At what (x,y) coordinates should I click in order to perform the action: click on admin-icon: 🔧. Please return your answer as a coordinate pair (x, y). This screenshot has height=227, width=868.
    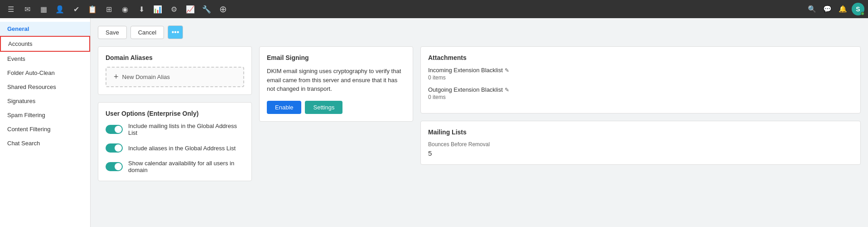
    Looking at the image, I should click on (207, 9).